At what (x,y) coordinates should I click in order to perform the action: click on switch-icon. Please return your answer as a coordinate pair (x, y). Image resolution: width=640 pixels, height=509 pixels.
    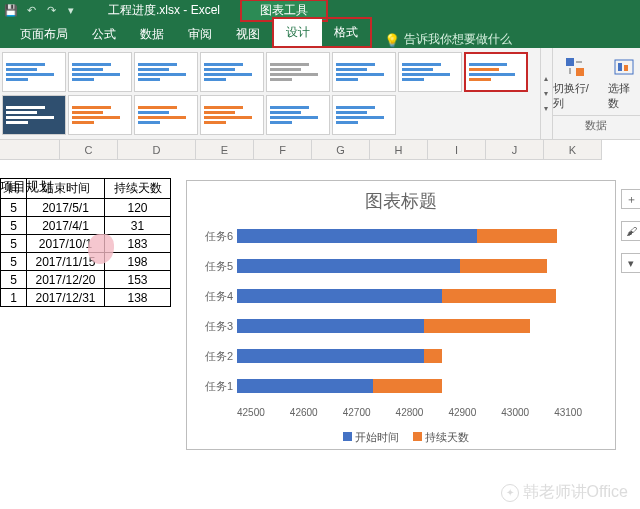
    Looking at the image, I should click on (575, 67).